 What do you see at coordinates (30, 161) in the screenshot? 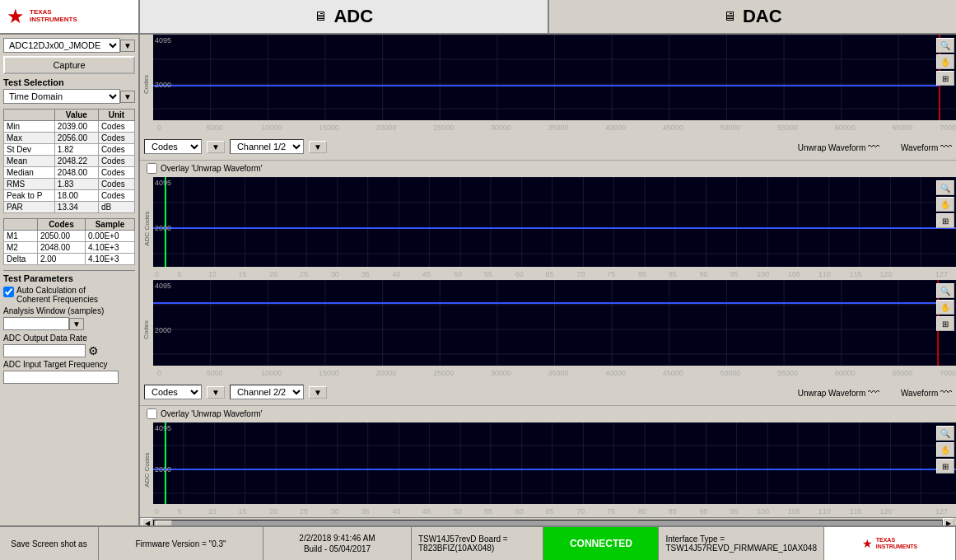
I see `stats-label: Mean` at bounding box center [30, 161].